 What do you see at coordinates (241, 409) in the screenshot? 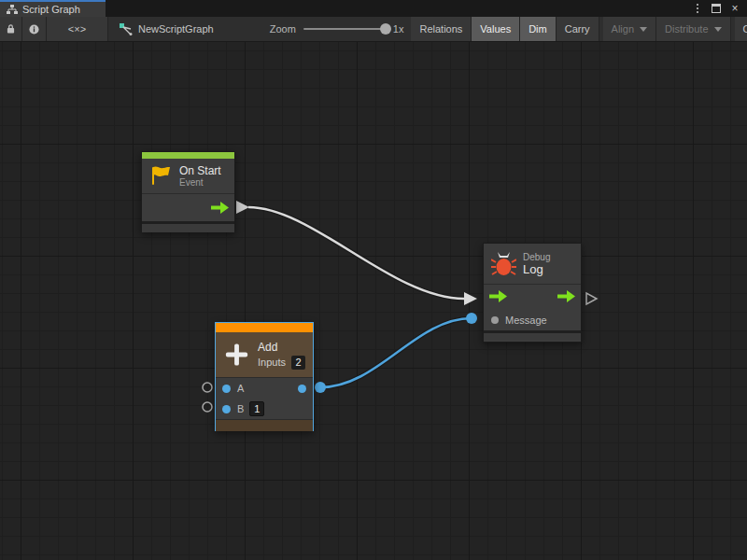
I see `port-label-b: B` at bounding box center [241, 409].